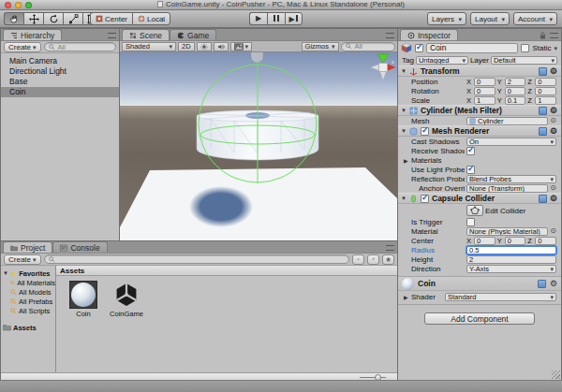  What do you see at coordinates (515, 92) in the screenshot?
I see `rotation-y-field: 0` at bounding box center [515, 92].